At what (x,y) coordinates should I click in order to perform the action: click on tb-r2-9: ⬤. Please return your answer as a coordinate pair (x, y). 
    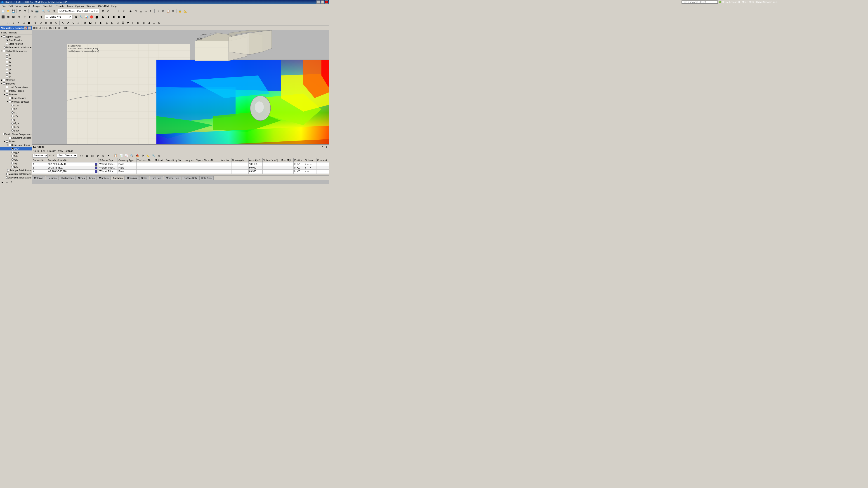
    Looking at the image, I should click on (97, 17).